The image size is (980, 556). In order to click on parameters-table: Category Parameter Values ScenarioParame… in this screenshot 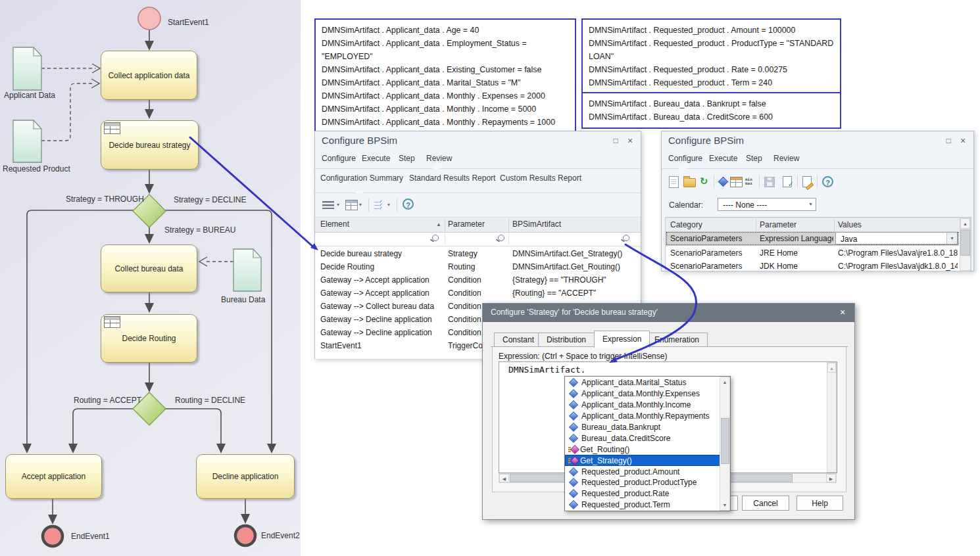, I will do `click(818, 244)`.